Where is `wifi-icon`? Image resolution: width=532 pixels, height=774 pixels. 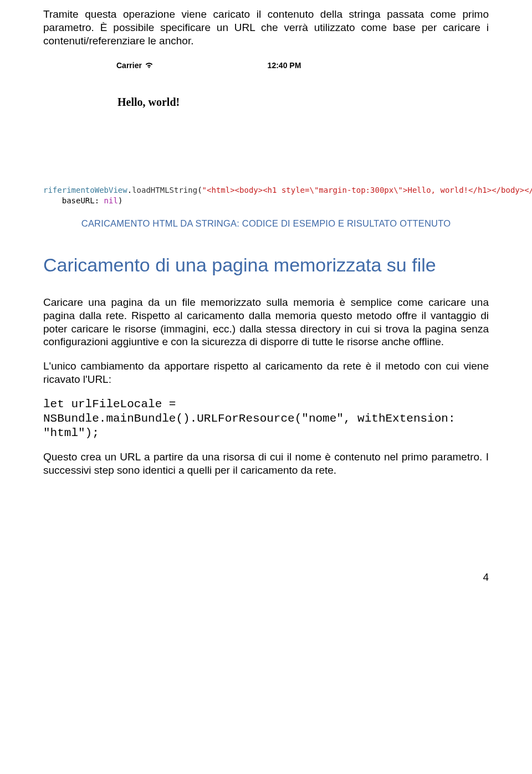 wifi-icon is located at coordinates (149, 65).